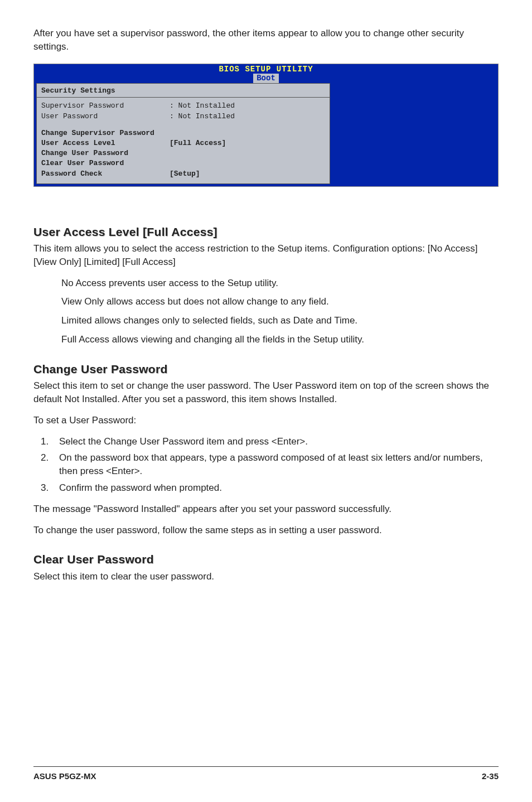  I want to click on bios-header: BIOS SETUP UTILITY Boot, so click(266, 74).